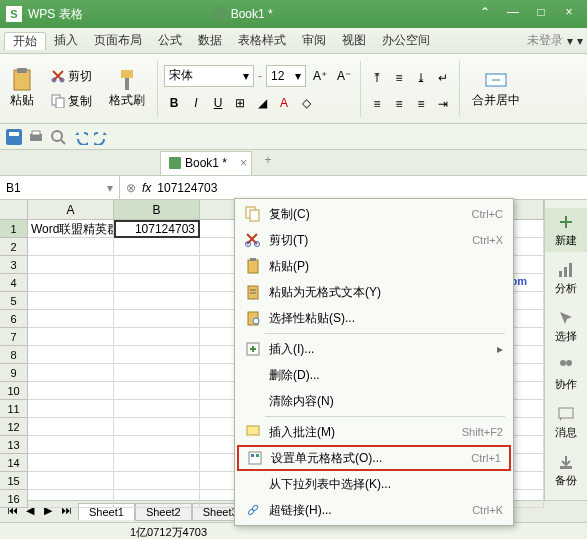 This screenshot has width=587, height=539. What do you see at coordinates (58, 137) in the screenshot?
I see `preview-icon` at bounding box center [58, 137].